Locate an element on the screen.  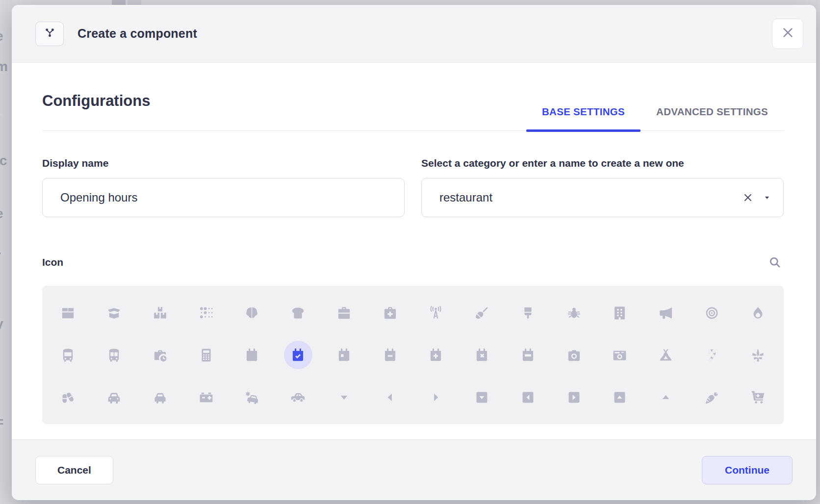
category-field: Select a category or enter a name to cre… is located at coordinates (602, 187).